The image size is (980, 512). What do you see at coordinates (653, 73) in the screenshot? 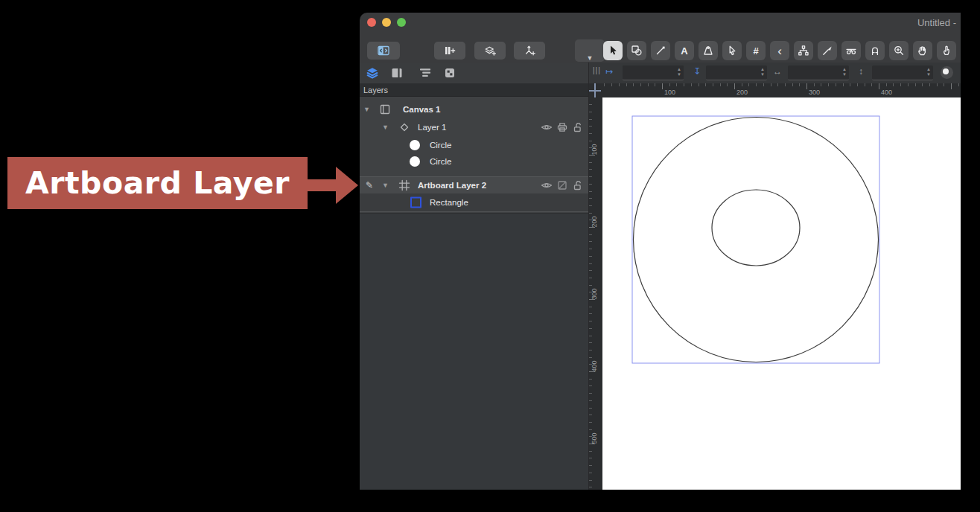
I see `x-position-field2: ▲▼` at bounding box center [653, 73].